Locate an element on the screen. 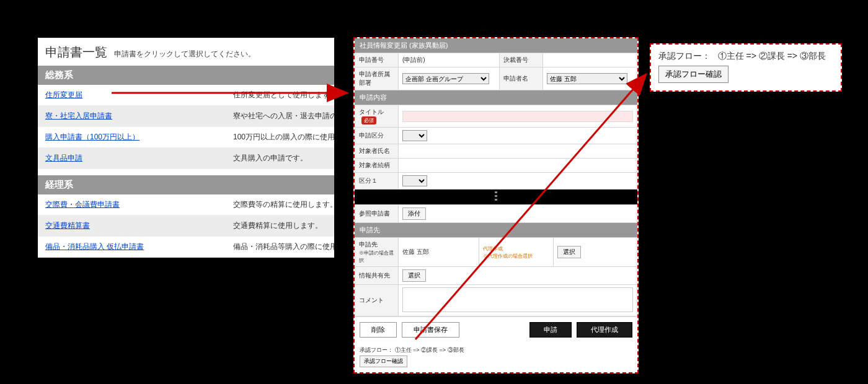  row-desc: 寮や社宅への入居・退去申請の際 is located at coordinates (284, 116).